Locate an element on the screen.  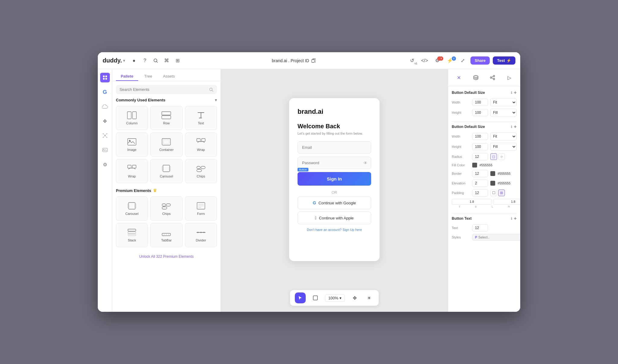
add-section3: + is located at coordinates (515, 219).